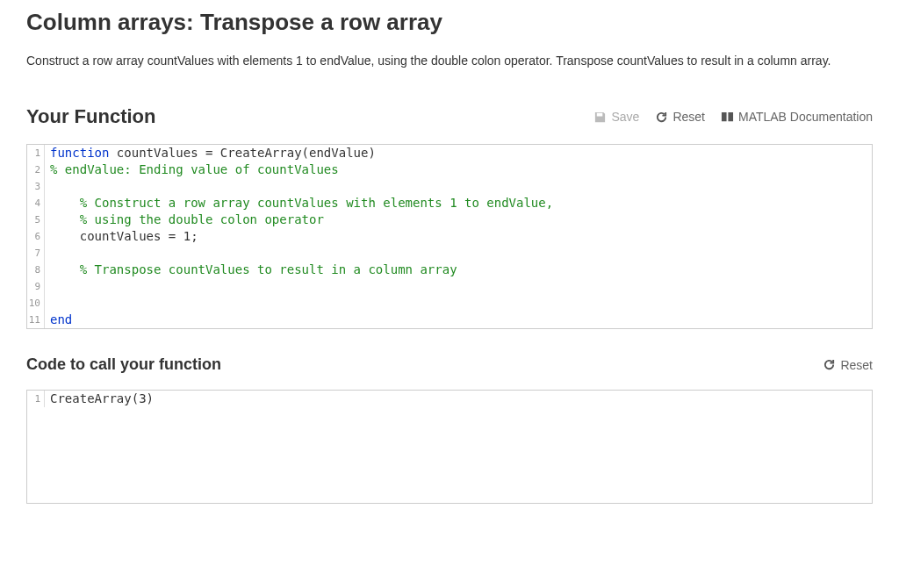  Describe the element at coordinates (450, 365) in the screenshot. I see `call-section-header: Code to call your function Reset` at that location.